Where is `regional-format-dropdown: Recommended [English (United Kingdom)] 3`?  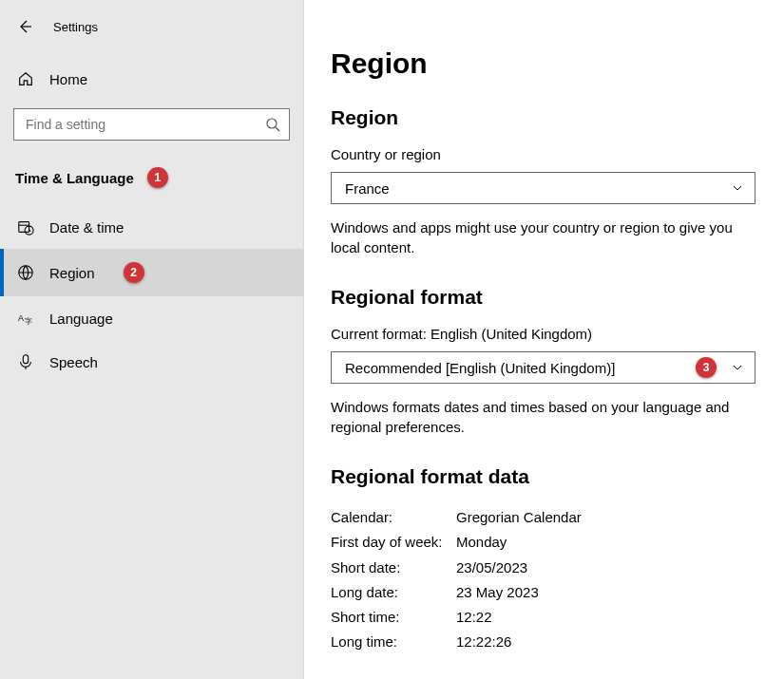 regional-format-dropdown: Recommended [English (United Kingdom)] 3 is located at coordinates (544, 368).